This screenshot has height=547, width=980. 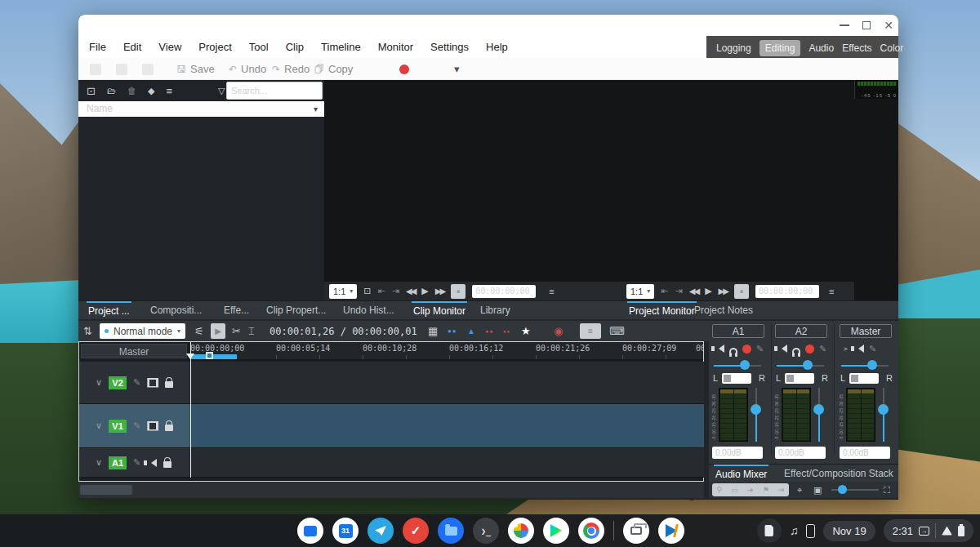 I want to click on forward-icon: ▶▶, so click(x=724, y=291).